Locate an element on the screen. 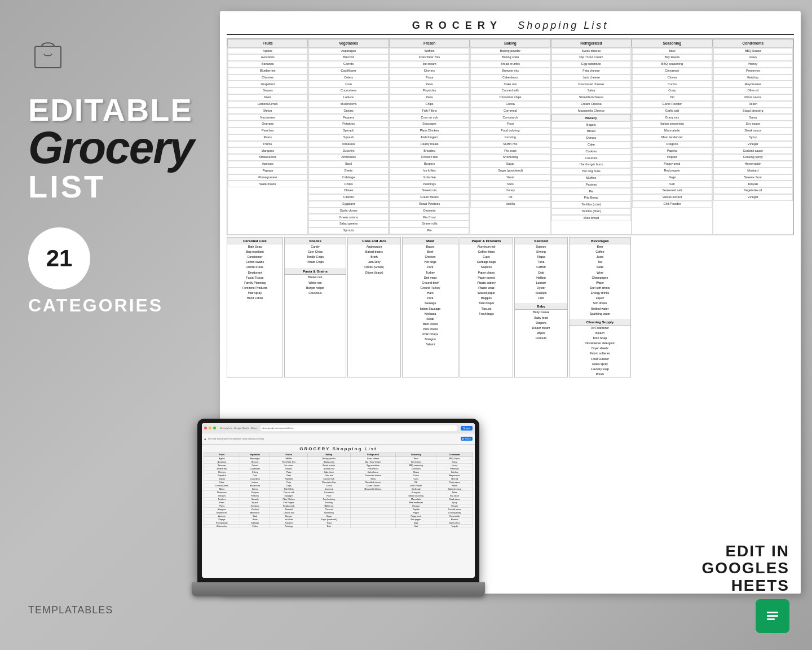 The width and height of the screenshot is (812, 650). categories-number: 21 is located at coordinates (60, 258).